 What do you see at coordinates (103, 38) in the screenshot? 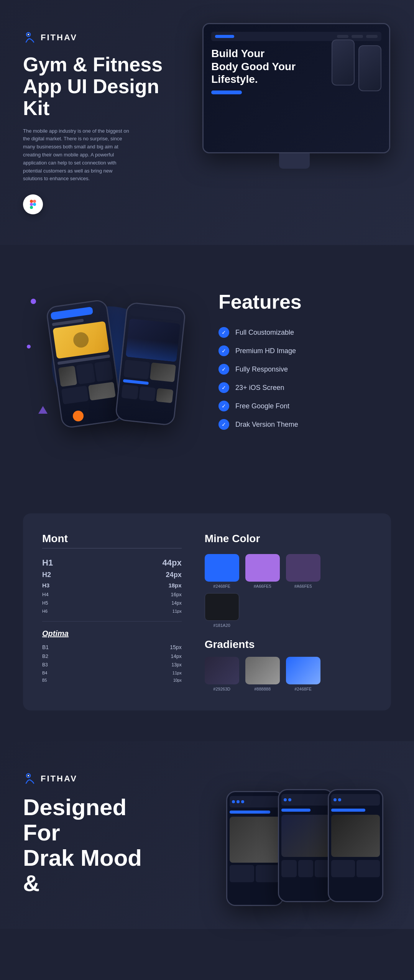
I see `logo-area: FITHAV` at bounding box center [103, 38].